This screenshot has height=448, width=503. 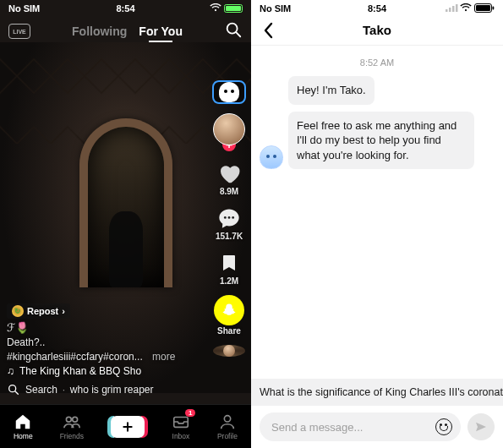 I want to click on profile-icon, so click(x=227, y=422).